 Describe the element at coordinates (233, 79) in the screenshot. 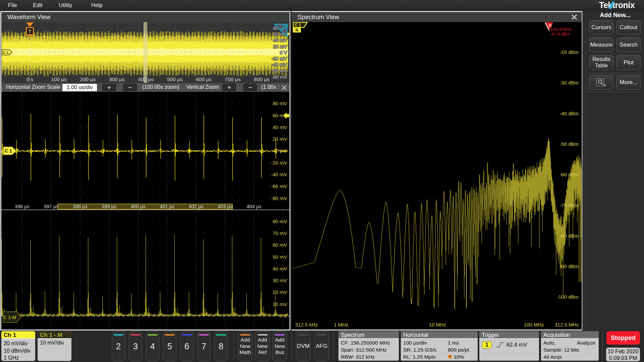

I see `svg-text: 700 µs` at that location.